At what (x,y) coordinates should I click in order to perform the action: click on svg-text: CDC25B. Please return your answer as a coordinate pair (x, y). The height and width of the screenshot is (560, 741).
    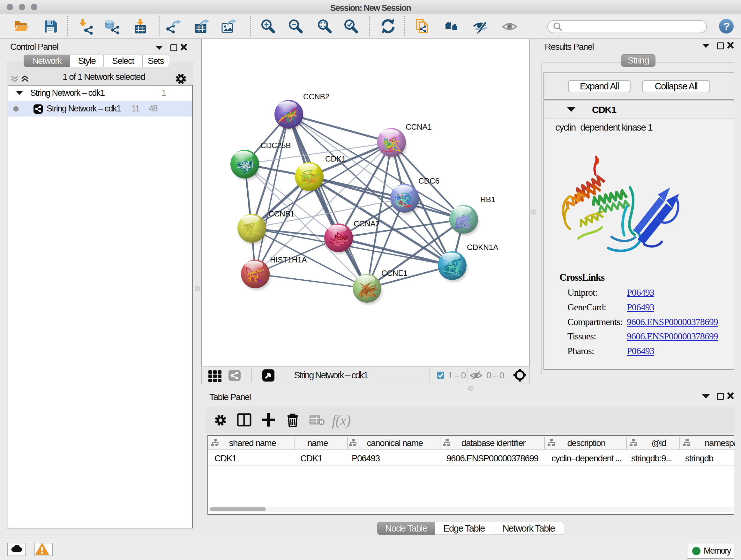
    Looking at the image, I should click on (275, 145).